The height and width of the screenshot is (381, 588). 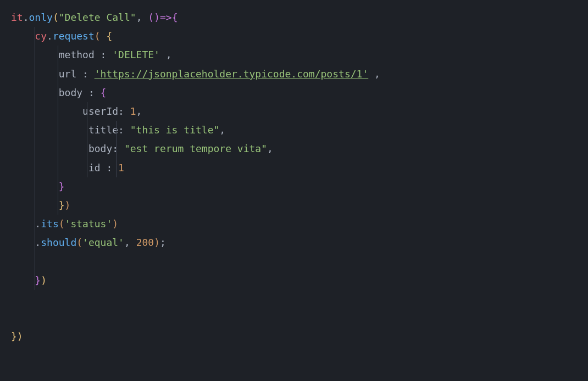 What do you see at coordinates (294, 93) in the screenshot?
I see `code-line-5: body : {` at bounding box center [294, 93].